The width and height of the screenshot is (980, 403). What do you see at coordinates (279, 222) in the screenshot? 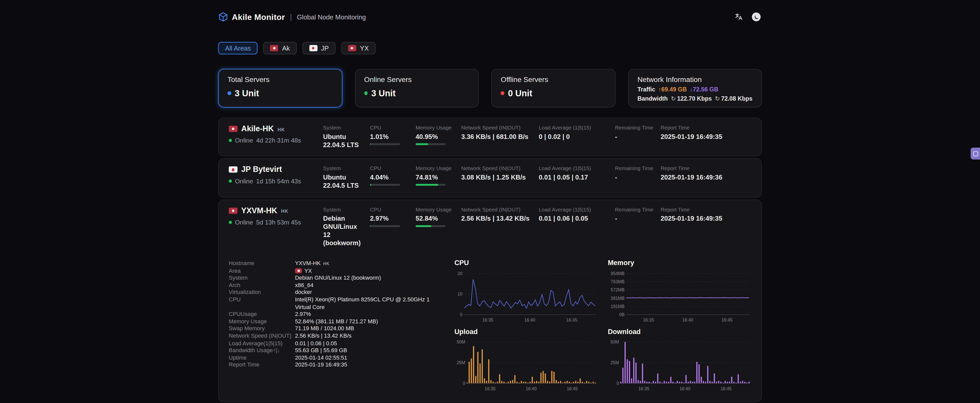
I see `uptime-text: 5d 13h 53m 45s` at bounding box center [279, 222].